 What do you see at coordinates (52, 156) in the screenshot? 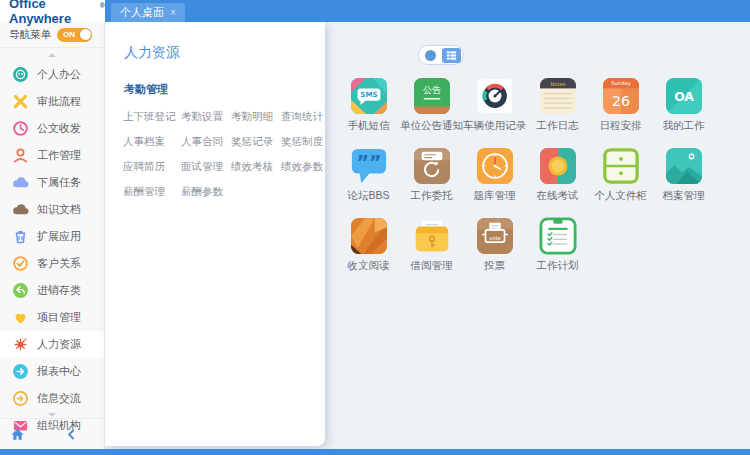
I see `sidebar-item-work-management: 工作管理` at bounding box center [52, 156].